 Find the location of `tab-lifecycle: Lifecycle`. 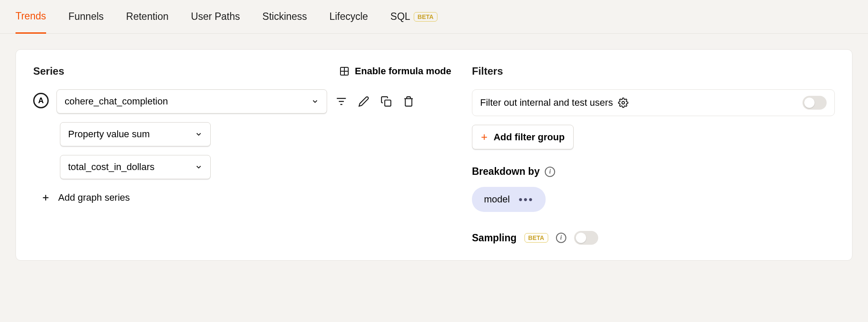

tab-lifecycle: Lifecycle is located at coordinates (348, 17).